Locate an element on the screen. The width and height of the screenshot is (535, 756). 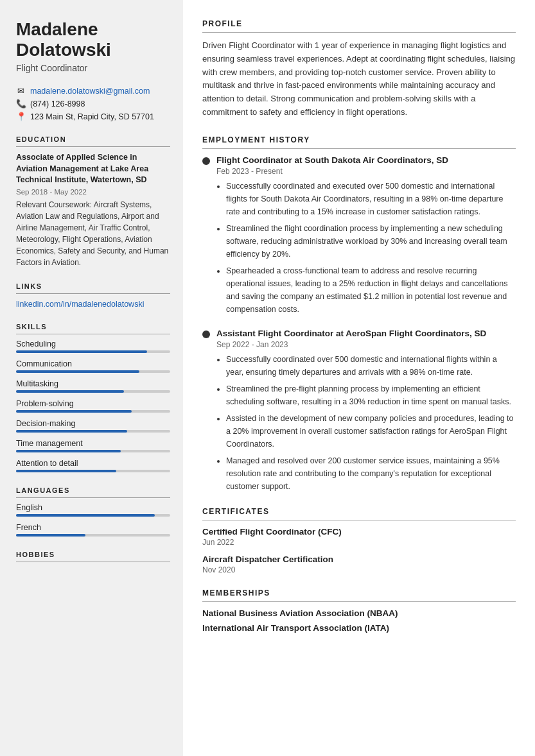
linkedin-link: linkedin.com/in/madalenedolatowski is located at coordinates (80, 304).